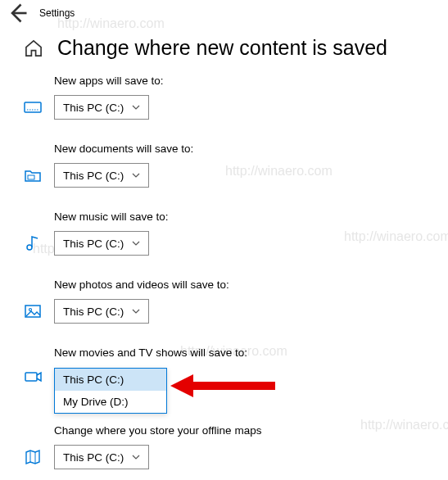 Image resolution: width=448 pixels, height=480 pixels. Describe the element at coordinates (239, 80) in the screenshot. I see `apps-label: New apps will save to:` at that location.